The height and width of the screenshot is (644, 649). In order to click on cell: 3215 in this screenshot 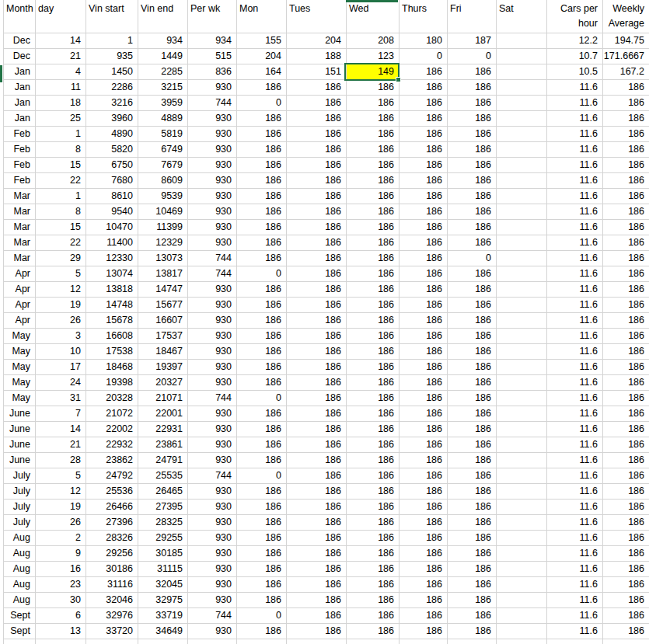, I will do `click(163, 88)`.